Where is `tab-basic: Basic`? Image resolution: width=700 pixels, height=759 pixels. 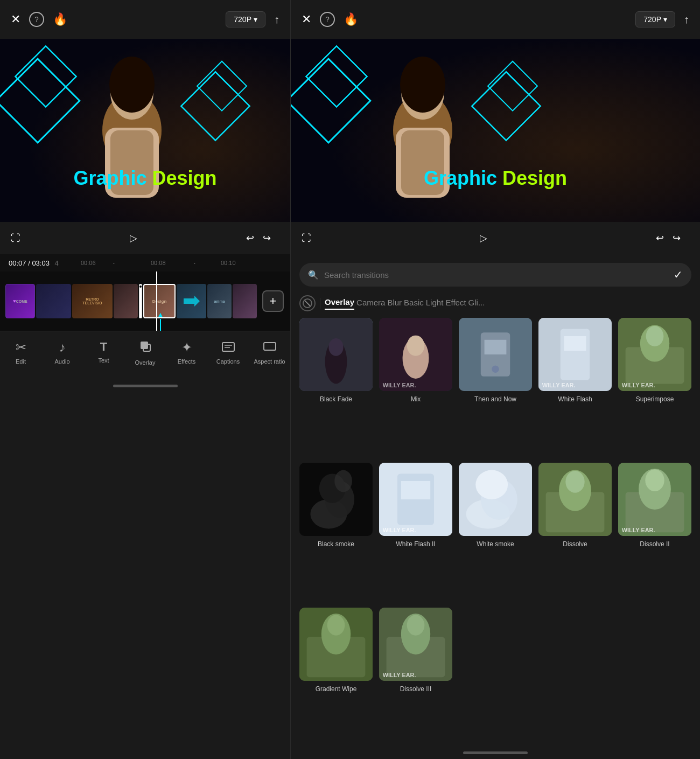 tab-basic: Basic is located at coordinates (414, 304).